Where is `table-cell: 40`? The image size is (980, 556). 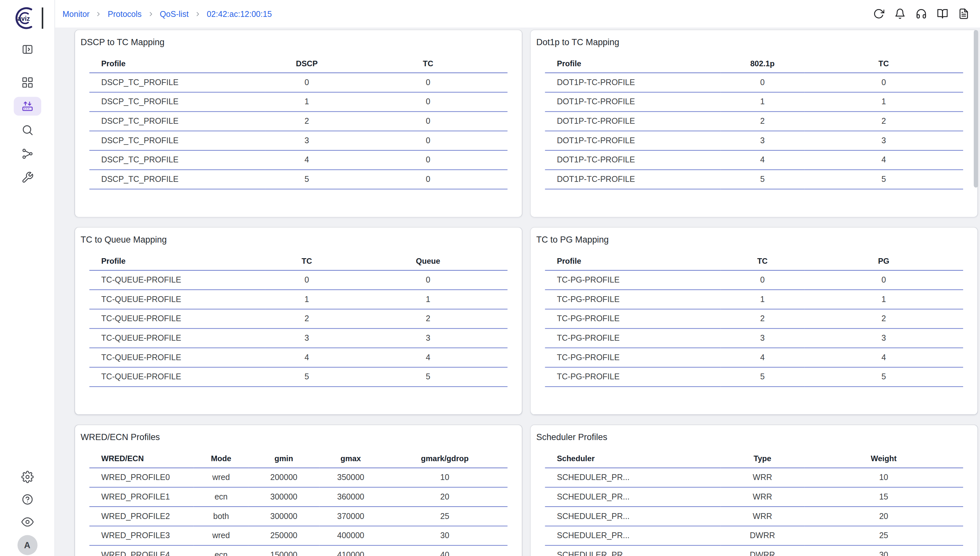 table-cell: 40 is located at coordinates (445, 551).